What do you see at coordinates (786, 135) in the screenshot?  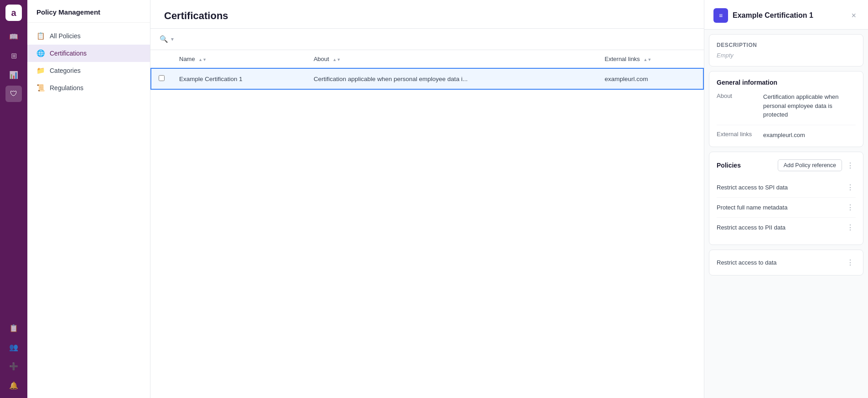 I see `external-links-row: External links exampleurl.com` at bounding box center [786, 135].